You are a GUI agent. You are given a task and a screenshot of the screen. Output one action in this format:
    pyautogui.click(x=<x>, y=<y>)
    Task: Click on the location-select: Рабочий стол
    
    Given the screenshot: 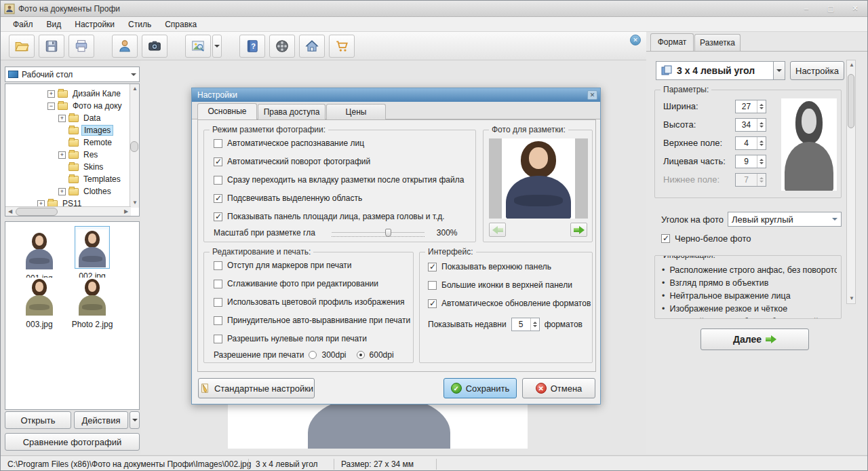 What is the action you would take?
    pyautogui.click(x=72, y=75)
    